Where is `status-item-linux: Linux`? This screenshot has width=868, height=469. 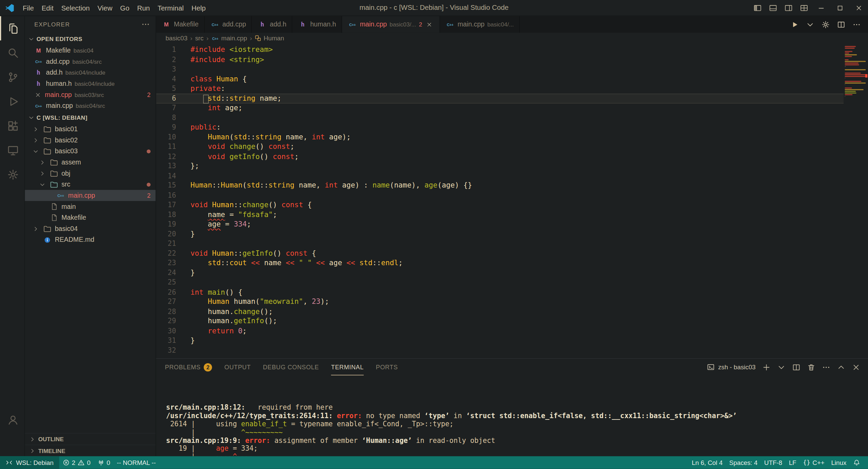 status-item-linux: Linux is located at coordinates (839, 463).